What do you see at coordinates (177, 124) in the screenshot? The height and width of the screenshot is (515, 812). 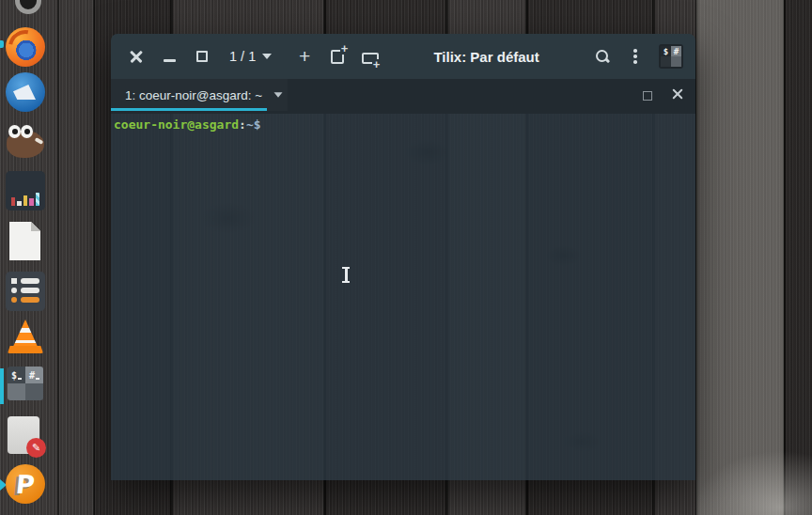 I see `prompt-user-host: coeur-noir@asgard` at bounding box center [177, 124].